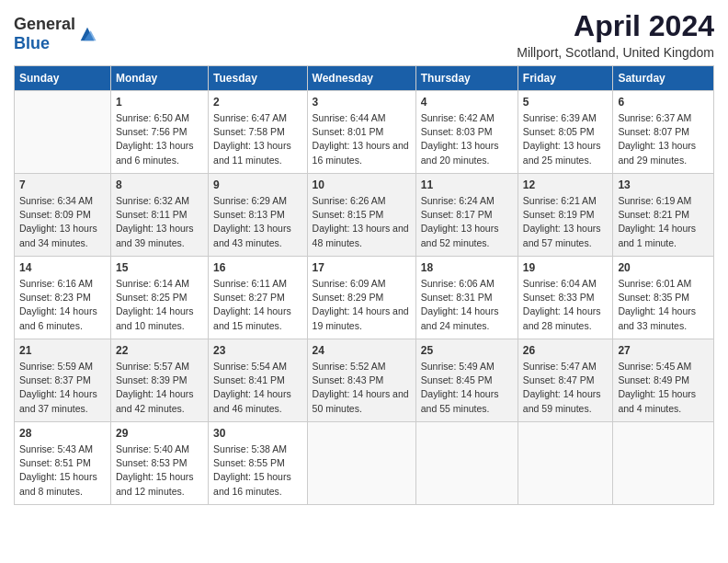 The image size is (728, 563). What do you see at coordinates (361, 298) in the screenshot?
I see `calendar-cell: 17Sunrise: 6:09 AMSunset: 8:29 PMDayligh…` at bounding box center [361, 298].